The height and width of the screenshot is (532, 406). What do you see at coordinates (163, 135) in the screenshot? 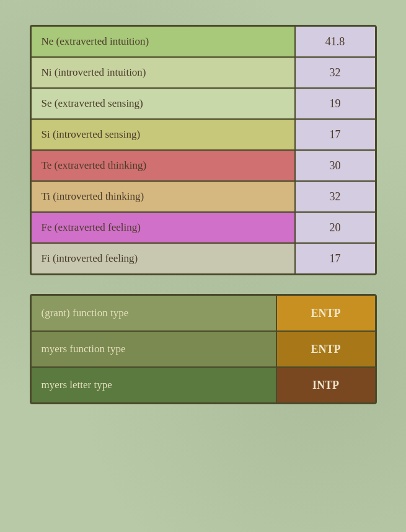
I see `function-label: Si (introverted sensing)` at bounding box center [163, 135].